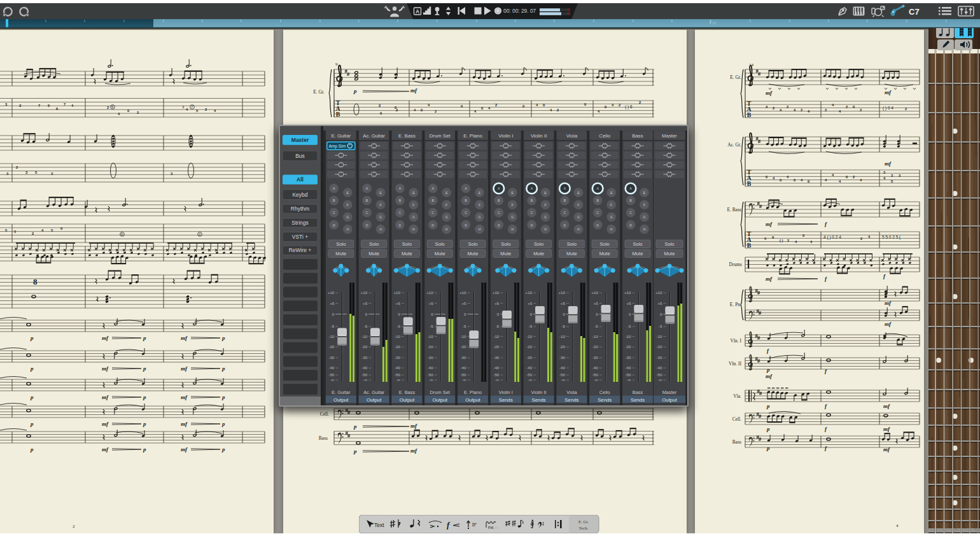 The height and width of the screenshot is (541, 980). Describe the element at coordinates (347, 229) in the screenshot. I see `svg-text: H` at that location.